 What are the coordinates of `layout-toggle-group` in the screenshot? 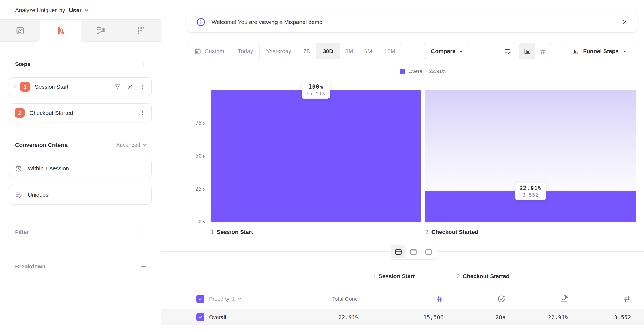 It's located at (413, 252).